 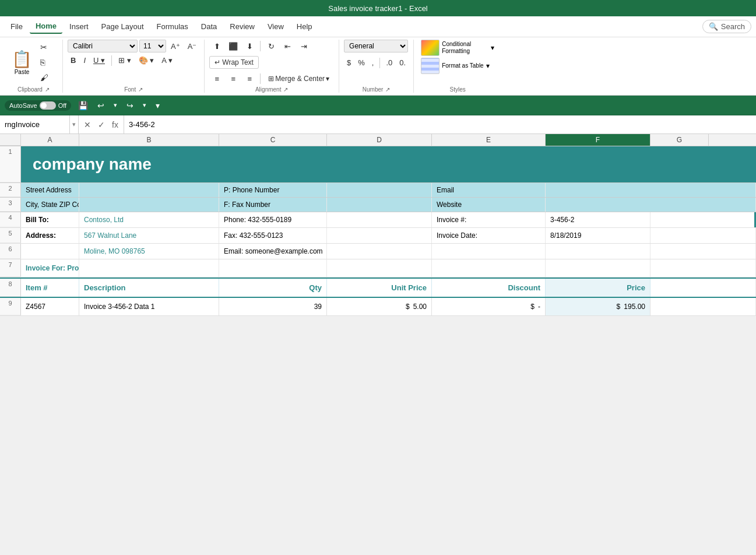 I want to click on cell-e6, so click(x=488, y=251).